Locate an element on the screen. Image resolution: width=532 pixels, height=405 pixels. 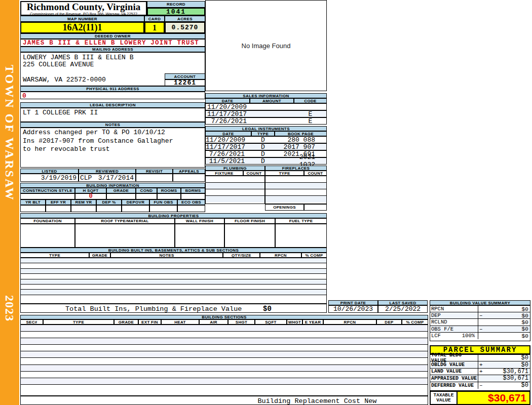
account-field: 12261 is located at coordinates (185, 83).